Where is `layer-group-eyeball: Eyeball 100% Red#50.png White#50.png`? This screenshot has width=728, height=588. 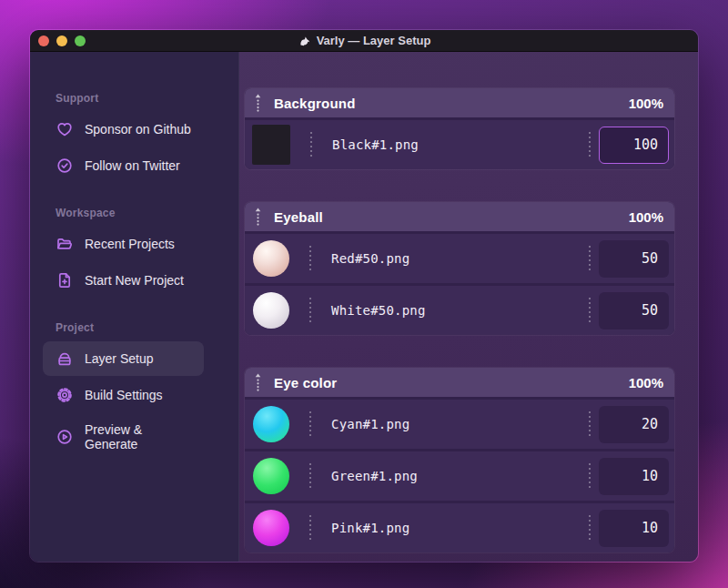
layer-group-eyeball: Eyeball 100% Red#50.png White#50.png is located at coordinates (460, 269).